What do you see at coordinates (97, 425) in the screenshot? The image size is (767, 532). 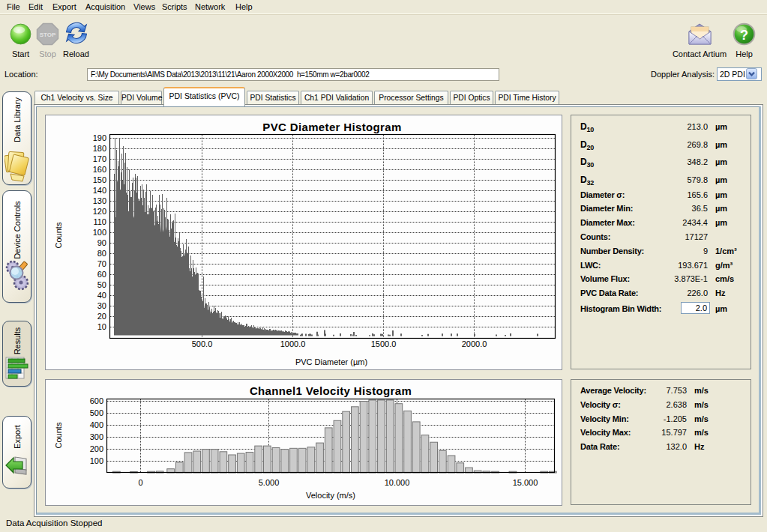 I see `svg-text: 400` at bounding box center [97, 425].